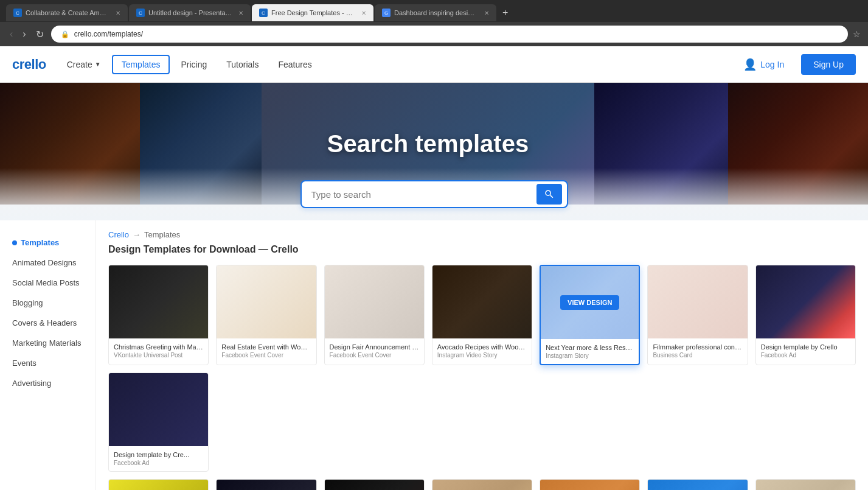 Image resolution: width=868 pixels, height=490 pixels. What do you see at coordinates (47, 323) in the screenshot?
I see `sidebar-item-covers: Covers & Headers` at bounding box center [47, 323].